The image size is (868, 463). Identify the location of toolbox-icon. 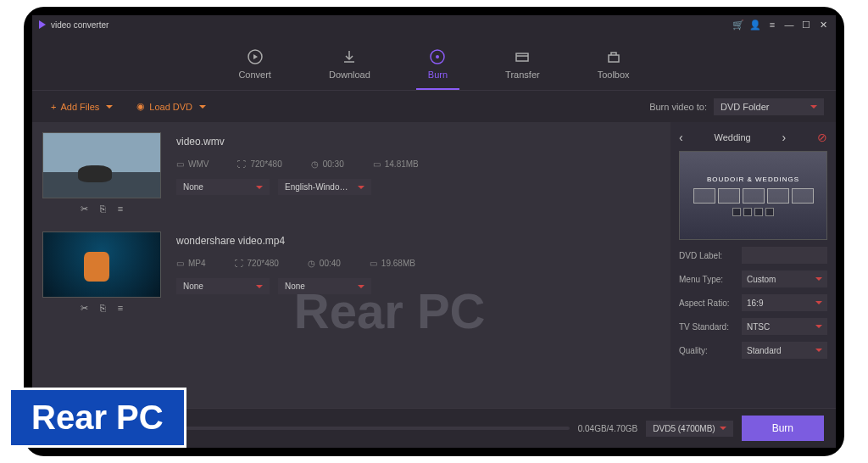
(614, 57).